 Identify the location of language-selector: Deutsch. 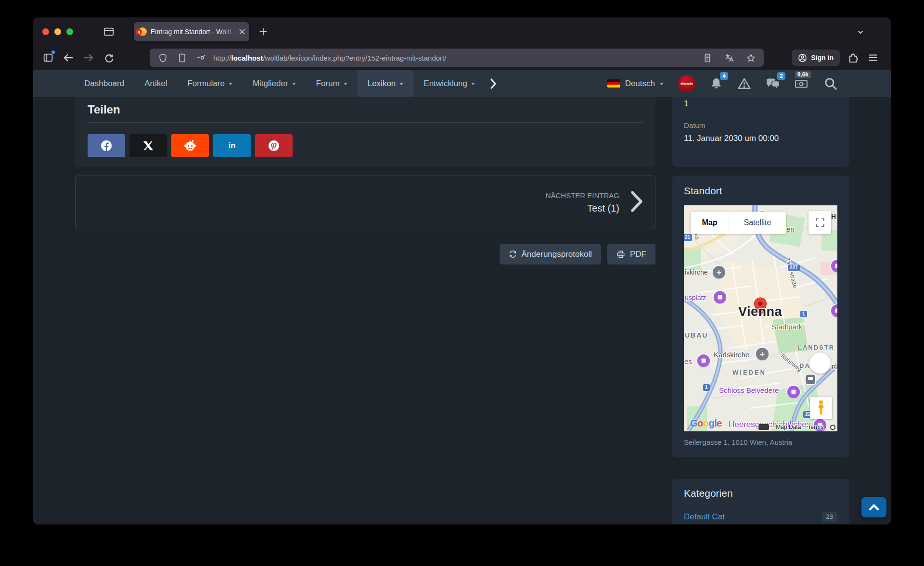
(635, 84).